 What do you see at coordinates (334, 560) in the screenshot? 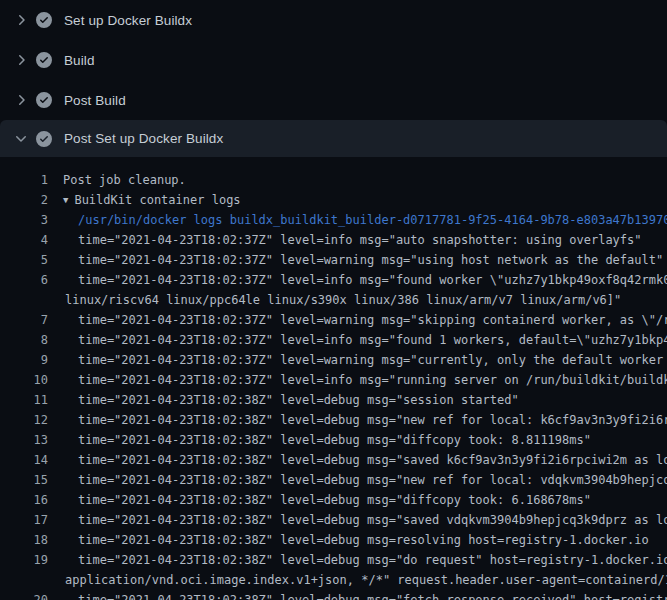
I see `log-line: 19time="2021-04-23T18:02:38Z" level=debu…` at bounding box center [334, 560].